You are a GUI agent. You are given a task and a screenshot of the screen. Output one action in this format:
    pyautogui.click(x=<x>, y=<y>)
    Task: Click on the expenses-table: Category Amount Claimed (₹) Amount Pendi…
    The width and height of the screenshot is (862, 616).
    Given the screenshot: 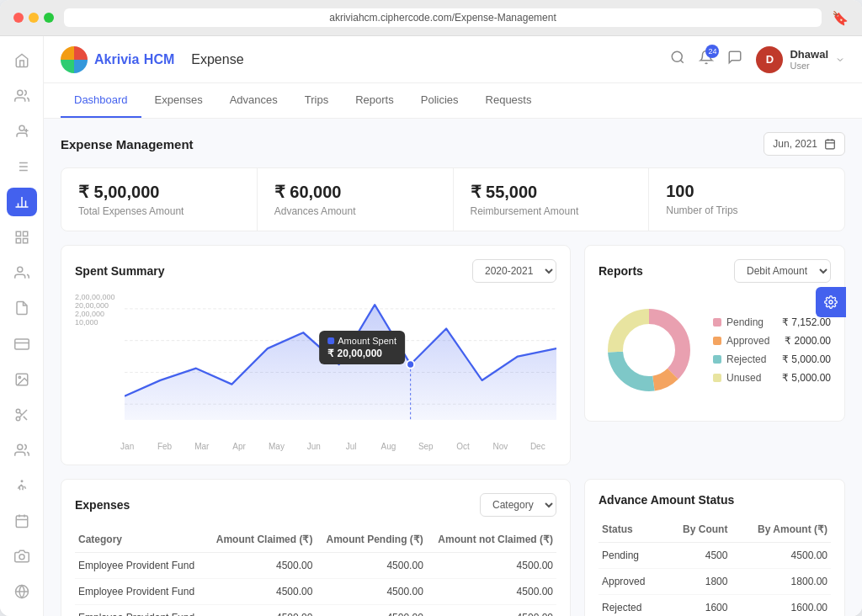 What is the action you would take?
    pyautogui.click(x=316, y=571)
    